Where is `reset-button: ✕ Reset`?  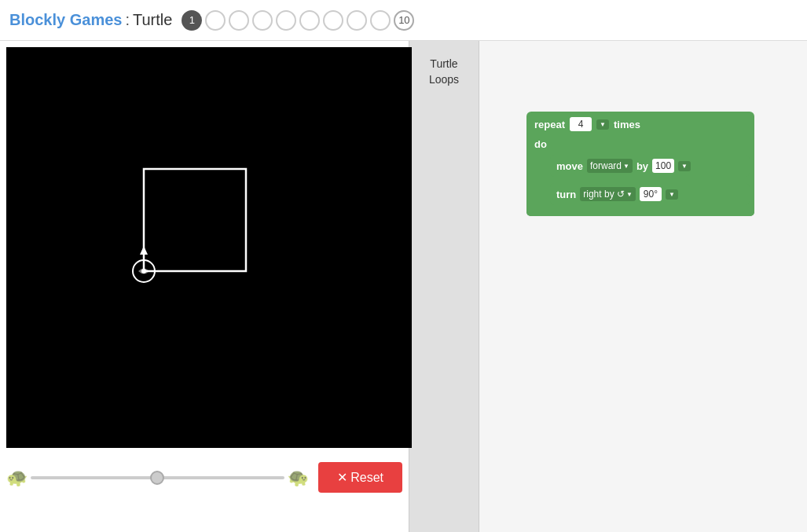 reset-button: ✕ Reset is located at coordinates (360, 478).